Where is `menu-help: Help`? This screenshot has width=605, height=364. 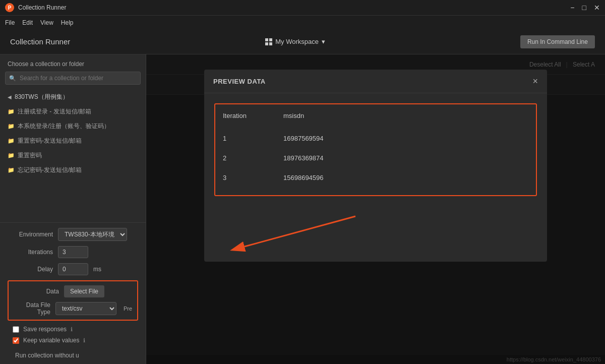 menu-help: Help is located at coordinates (68, 23).